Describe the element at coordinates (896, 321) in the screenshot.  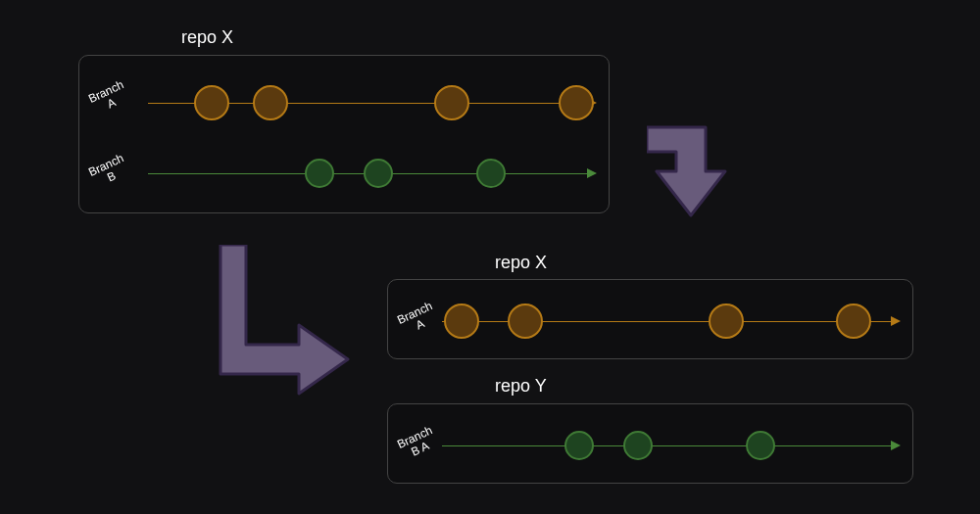
I see `branch-a-arrowhead-midx` at that location.